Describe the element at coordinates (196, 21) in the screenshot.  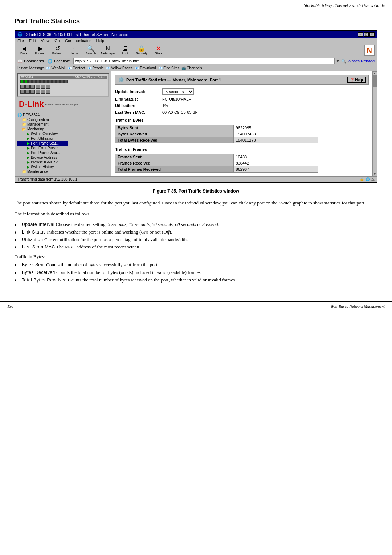
I see `page-title: Port Traffic Statistics` at that location.